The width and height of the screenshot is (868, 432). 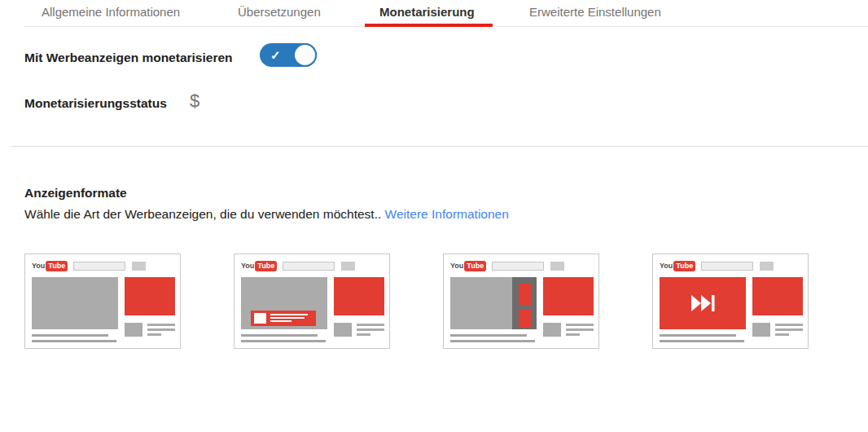 I want to click on tab-translations: Übersetzungen, so click(x=279, y=11).